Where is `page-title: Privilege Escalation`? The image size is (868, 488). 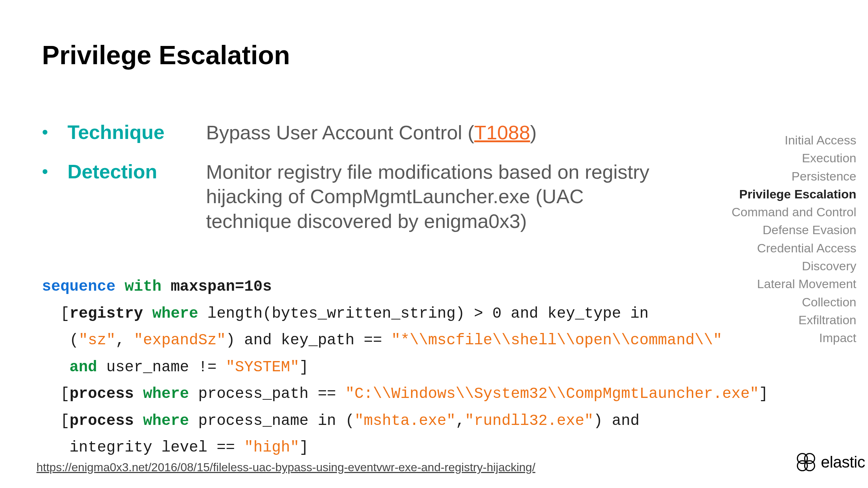
page-title: Privilege Escalation is located at coordinates (166, 55).